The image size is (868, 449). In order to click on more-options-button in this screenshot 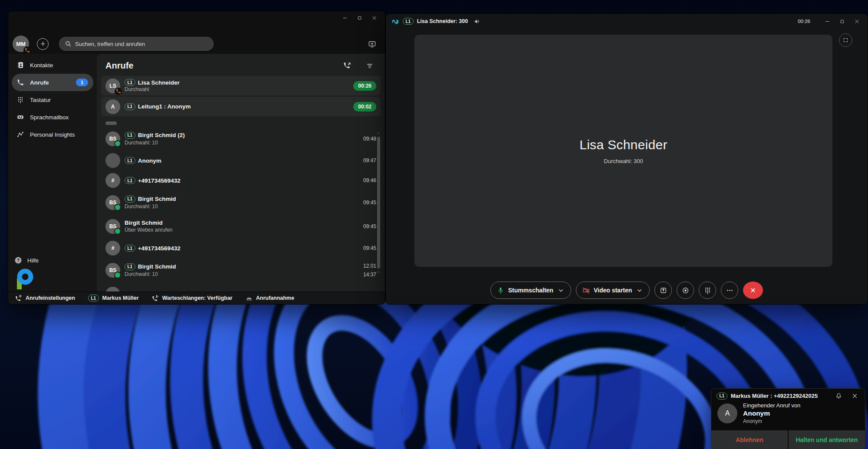, I will do `click(730, 290)`.